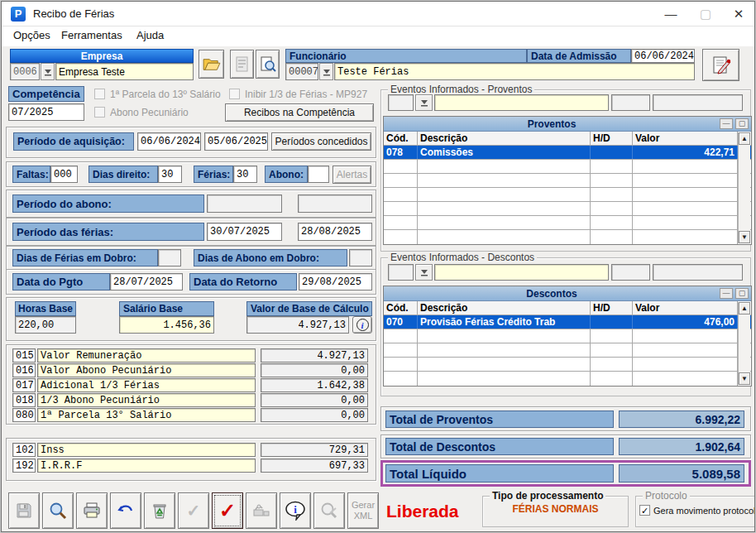  Describe the element at coordinates (99, 113) in the screenshot. I see `abono-pecuniario-checkbox` at that location.